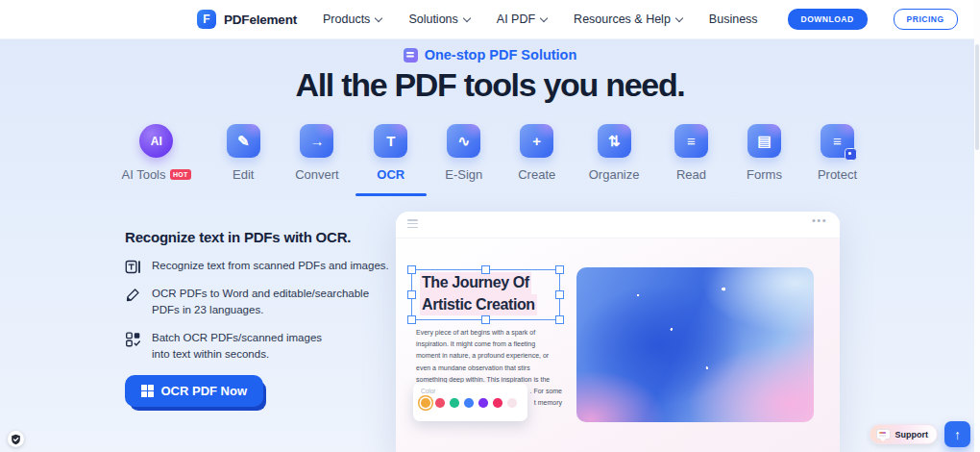 This screenshot has height=452, width=980. What do you see at coordinates (764, 153) in the screenshot?
I see `tab-forms: ▤ Forms` at bounding box center [764, 153].